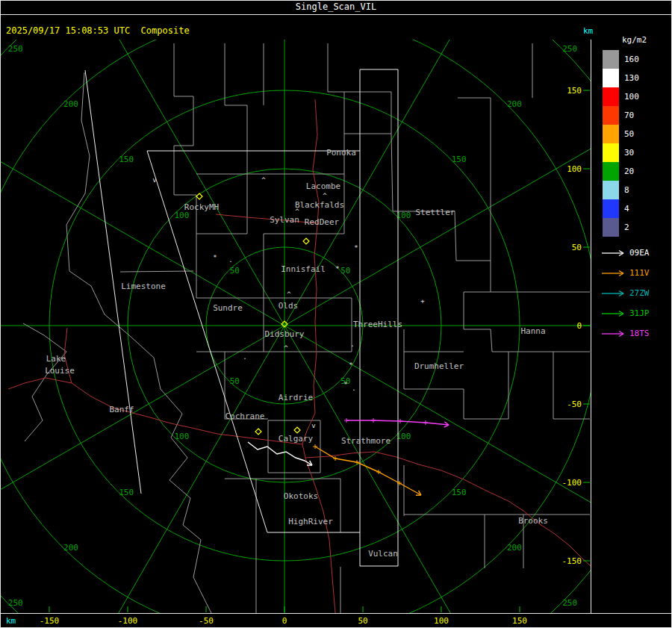  What do you see at coordinates (57, 358) in the screenshot?
I see `city-label: Lake` at bounding box center [57, 358].